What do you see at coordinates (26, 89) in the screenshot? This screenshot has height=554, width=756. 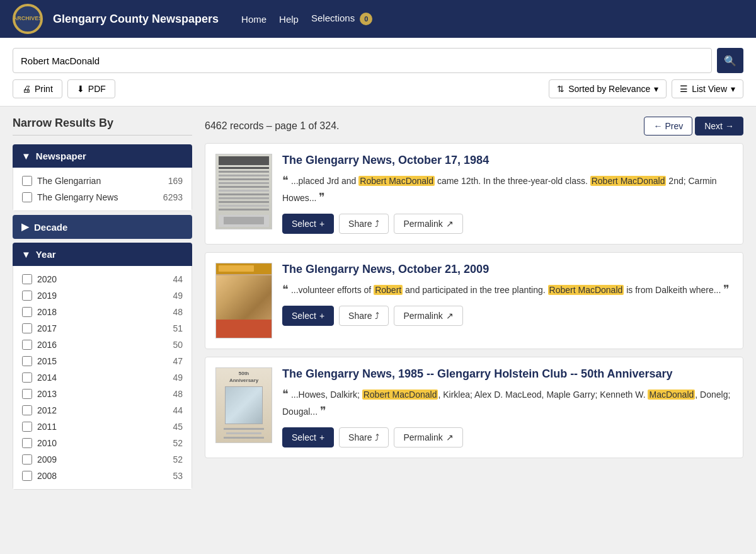 I see `print-icon: 🖨` at bounding box center [26, 89].